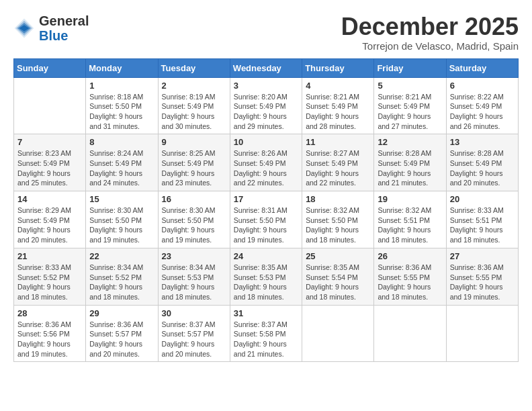 The image size is (532, 411). Describe the element at coordinates (50, 257) in the screenshot. I see `day-number: 21` at that location.